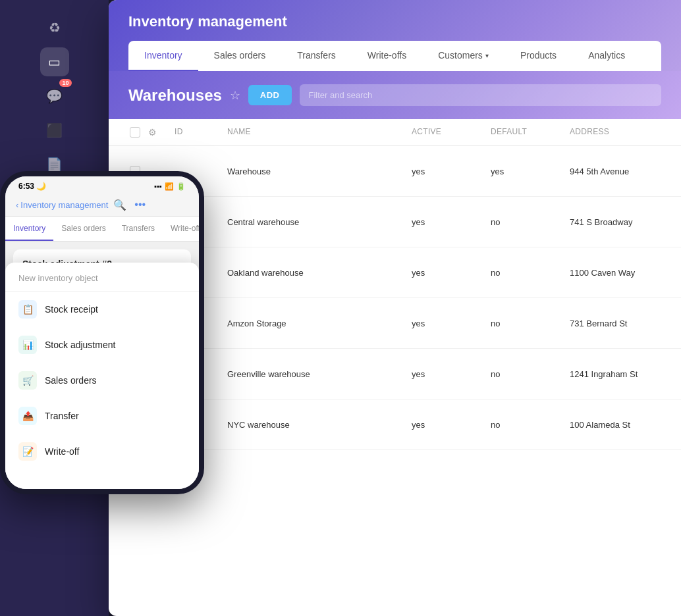  I want to click on phone-time: 6:53 🌙, so click(32, 186).